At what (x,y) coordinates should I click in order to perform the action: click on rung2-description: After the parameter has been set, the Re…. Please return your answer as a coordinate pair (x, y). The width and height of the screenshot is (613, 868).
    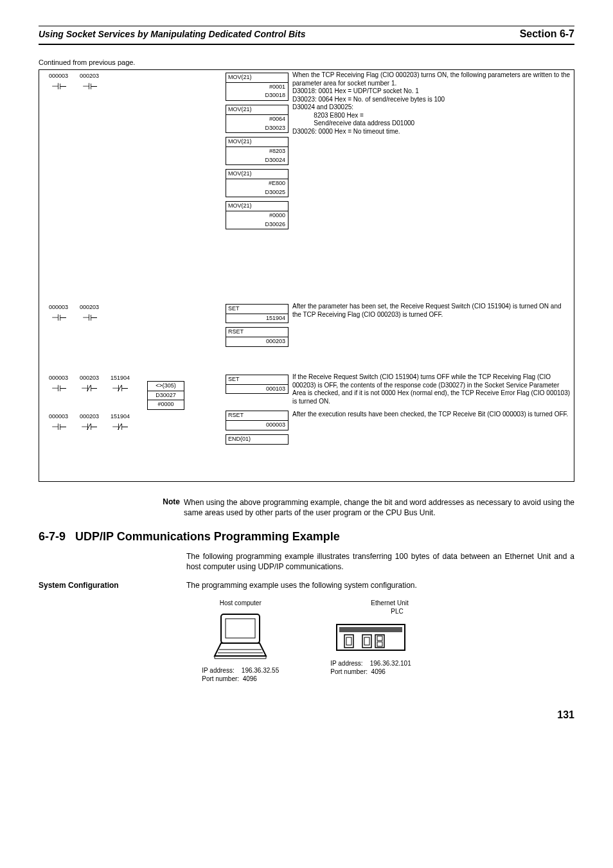
    Looking at the image, I should click on (432, 311).